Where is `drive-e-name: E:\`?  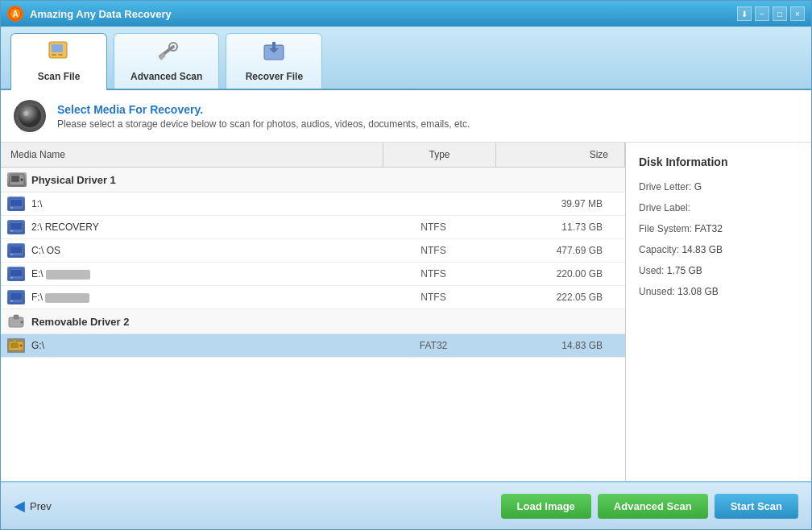 drive-e-name: E:\ is located at coordinates (205, 274).